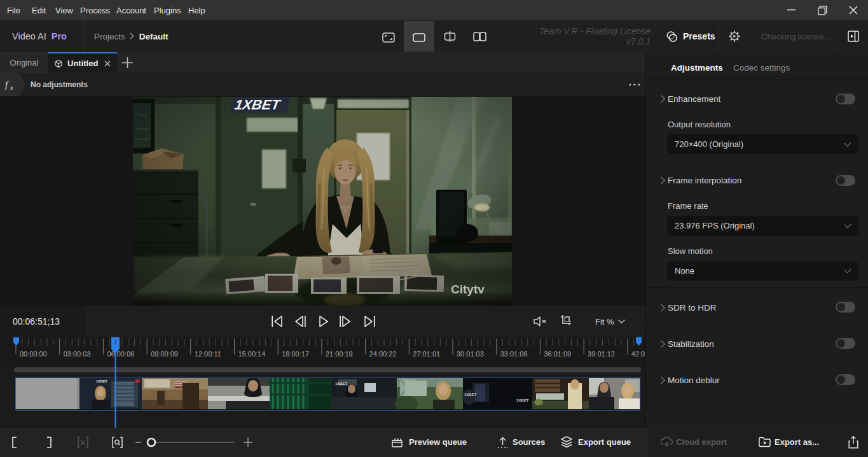  What do you see at coordinates (33, 354) in the screenshot?
I see `svg-text: 00:00:00` at bounding box center [33, 354].